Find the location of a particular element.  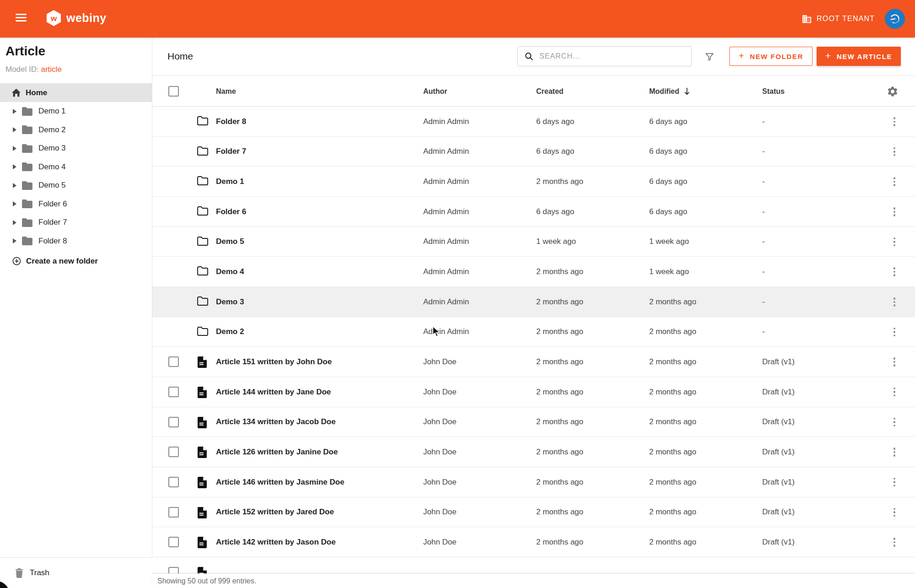

table-row: Folder 7 Admin Admin 6 days ago 6 days a… is located at coordinates (533, 152).